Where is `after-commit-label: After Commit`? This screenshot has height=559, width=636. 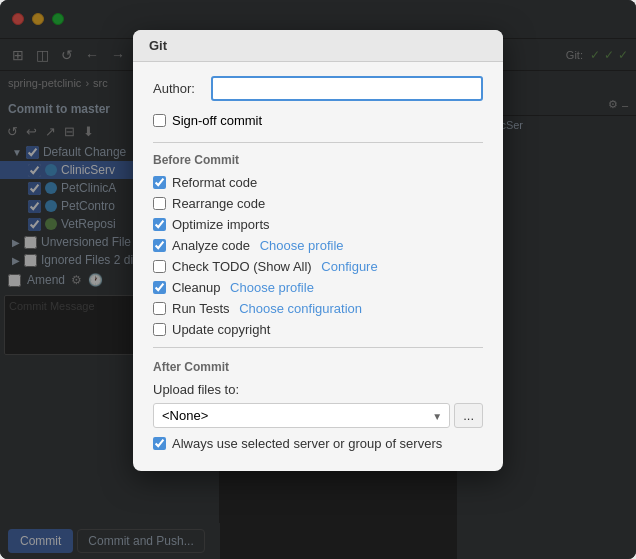 after-commit-label: After Commit is located at coordinates (318, 367).